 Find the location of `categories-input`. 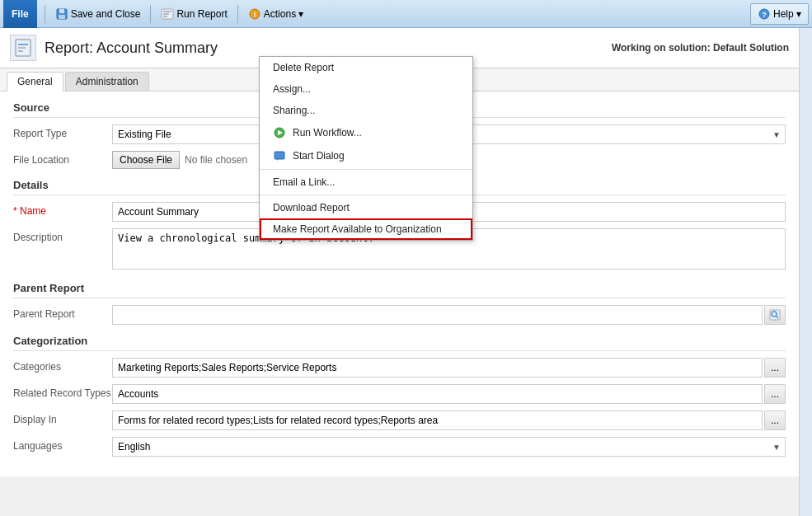

categories-input is located at coordinates (437, 368).